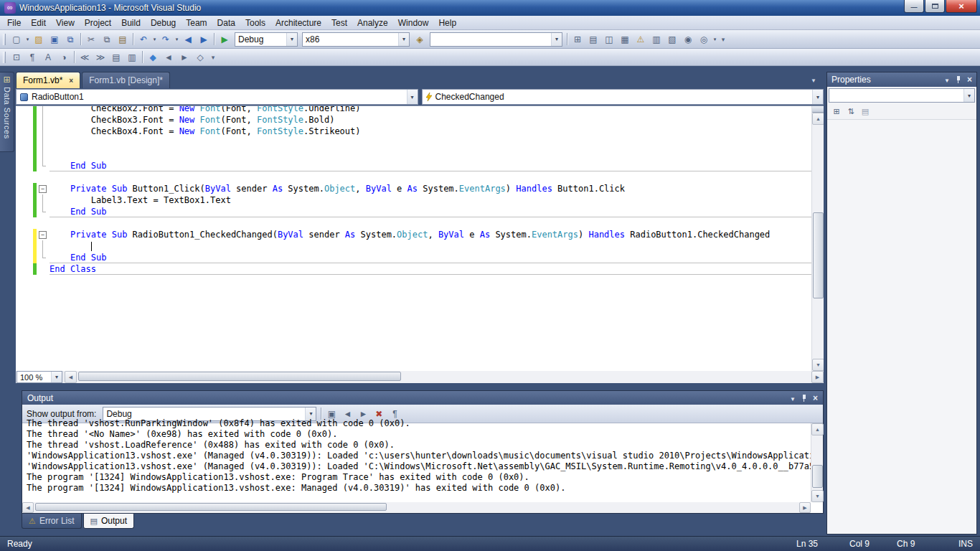  Describe the element at coordinates (298, 23) in the screenshot. I see `menu-architecture: Architecture` at that location.